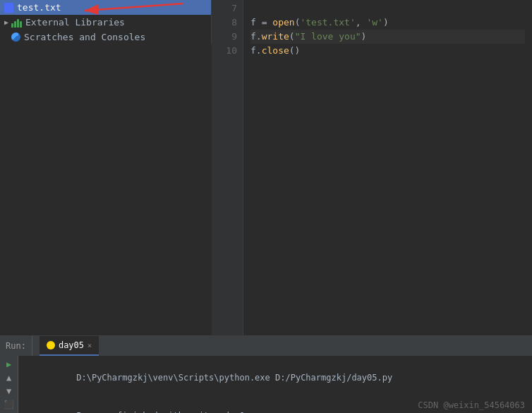 This screenshot has width=532, height=413. What do you see at coordinates (224, 37) in the screenshot?
I see `line-num-9: 9` at bounding box center [224, 37].